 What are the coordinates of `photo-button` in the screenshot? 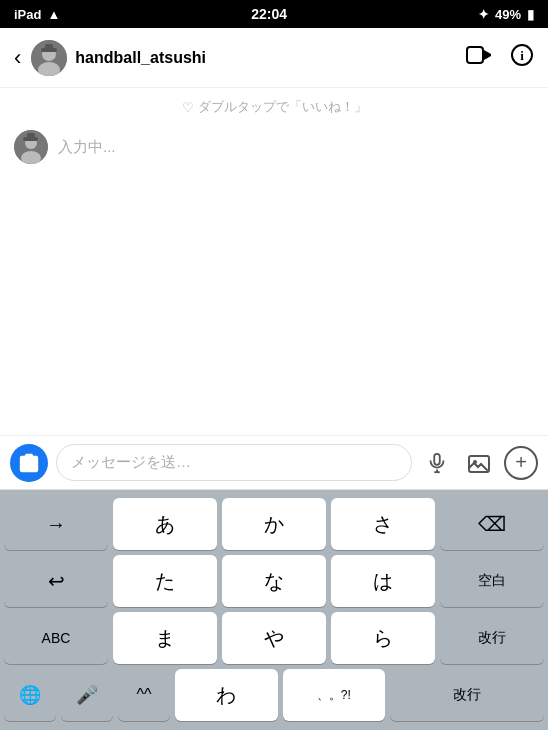 It's located at (479, 463).